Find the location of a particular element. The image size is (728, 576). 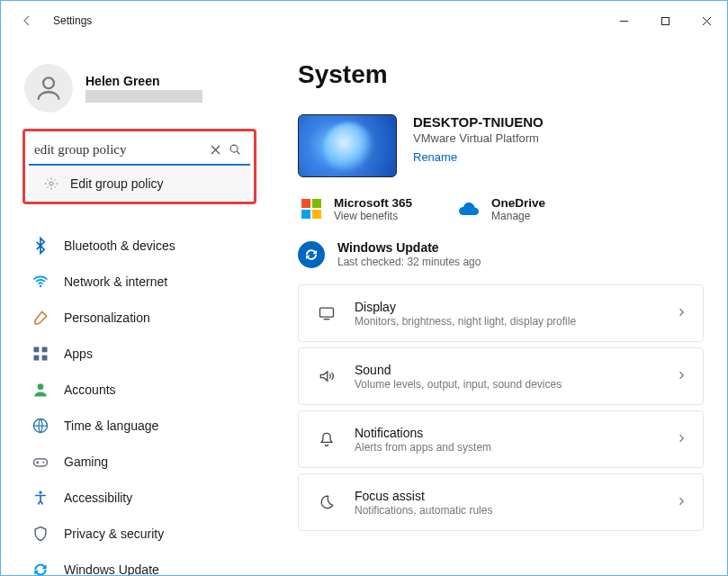

update-title: Windows Update is located at coordinates (409, 248).